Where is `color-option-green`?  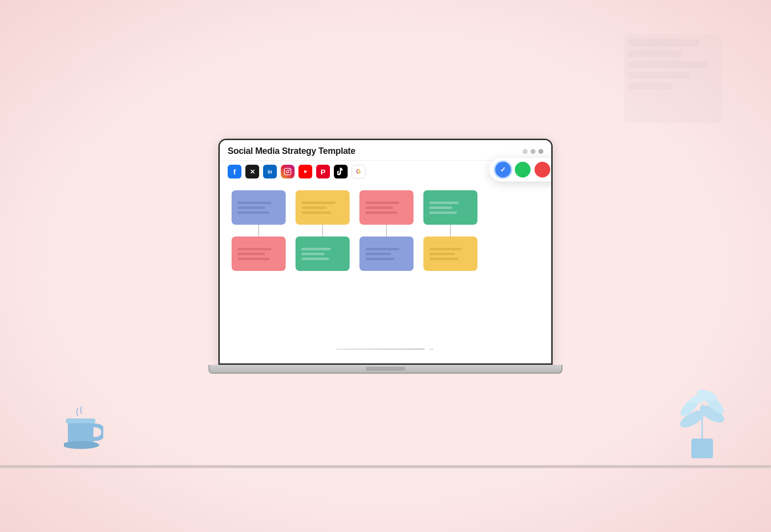 color-option-green is located at coordinates (523, 170).